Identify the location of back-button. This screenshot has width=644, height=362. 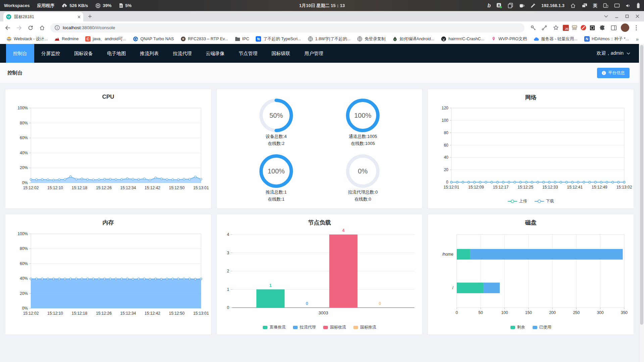
(8, 28).